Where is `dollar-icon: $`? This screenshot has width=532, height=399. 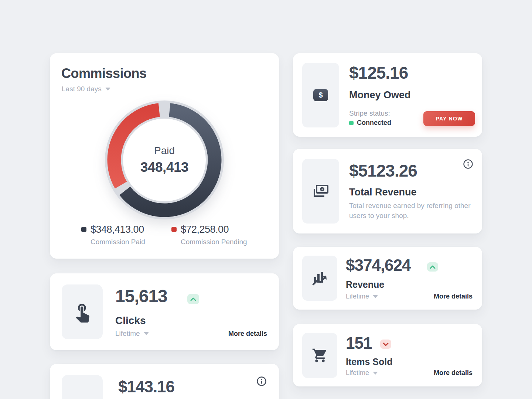
dollar-icon: $ is located at coordinates (321, 95).